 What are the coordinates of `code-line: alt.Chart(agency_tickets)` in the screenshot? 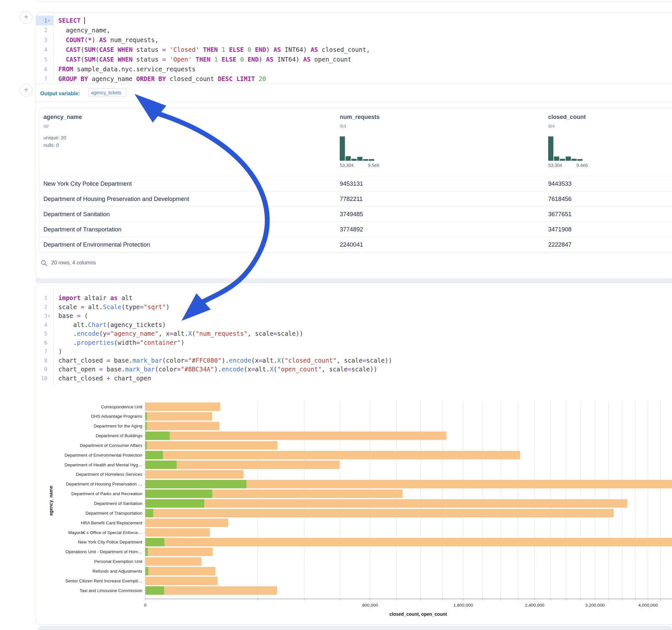 It's located at (112, 325).